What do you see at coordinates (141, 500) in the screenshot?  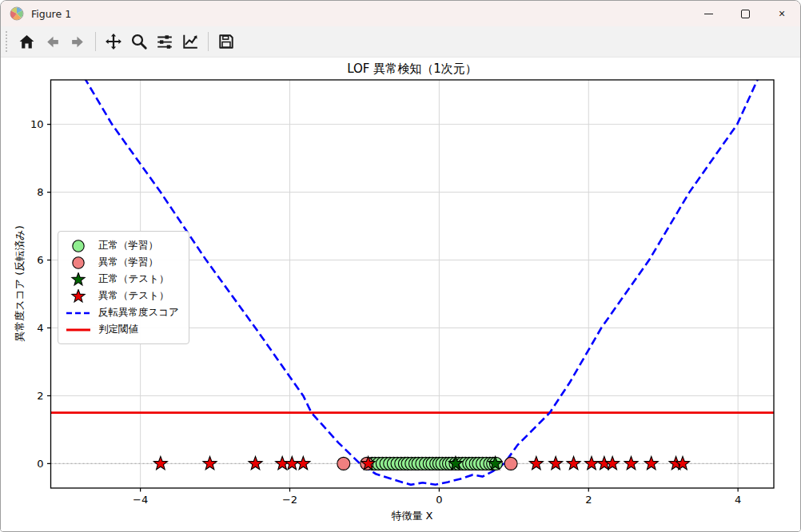 I see `x-tick-label: −4` at bounding box center [141, 500].